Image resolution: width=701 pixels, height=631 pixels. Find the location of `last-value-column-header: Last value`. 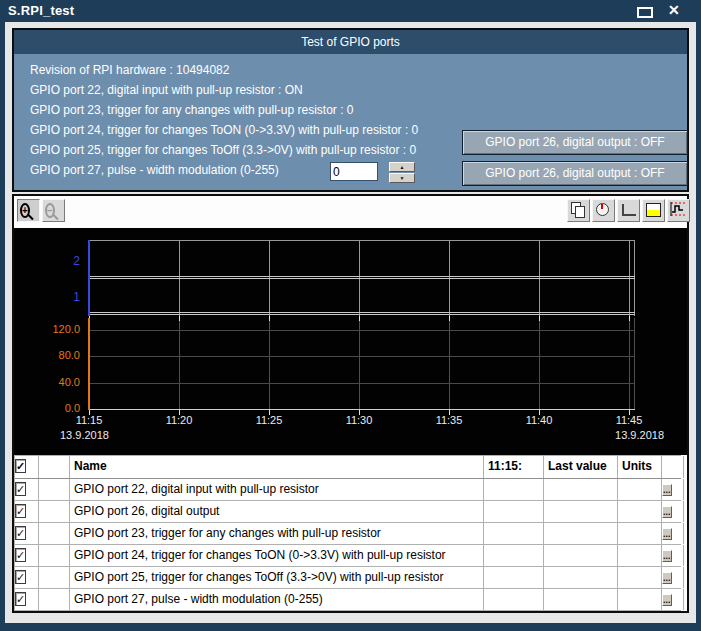

last-value-column-header: Last value is located at coordinates (581, 467).